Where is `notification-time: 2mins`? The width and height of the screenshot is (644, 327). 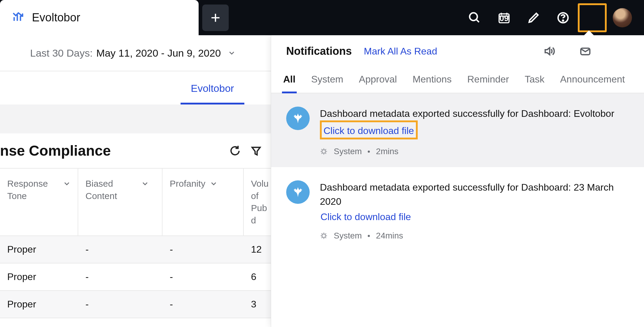
notification-time: 2mins is located at coordinates (387, 151).